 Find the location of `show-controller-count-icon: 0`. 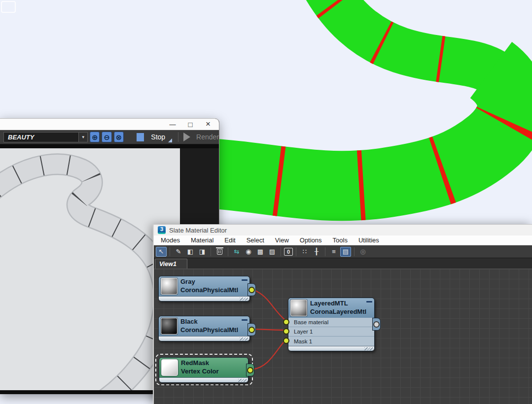

show-controller-count-icon: 0 is located at coordinates (288, 252).